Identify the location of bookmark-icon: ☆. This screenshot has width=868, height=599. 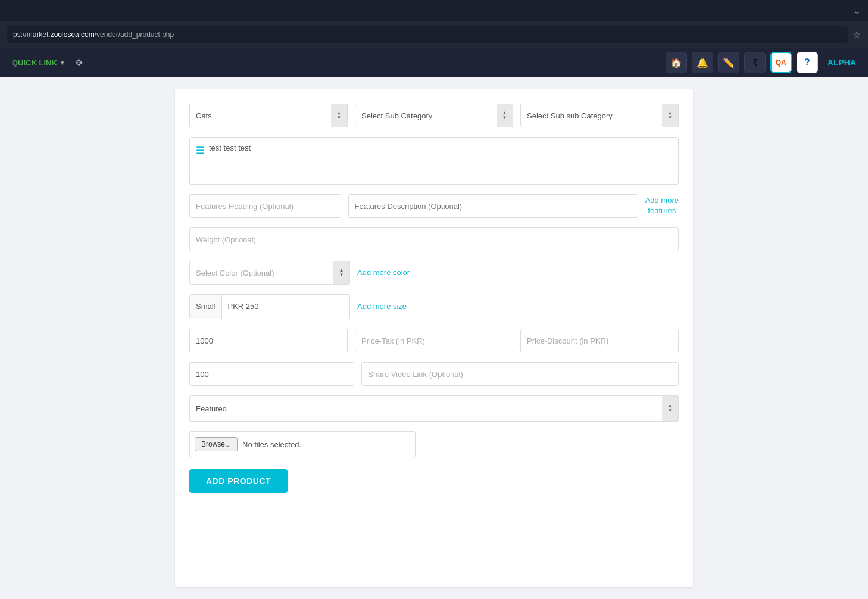
(857, 35).